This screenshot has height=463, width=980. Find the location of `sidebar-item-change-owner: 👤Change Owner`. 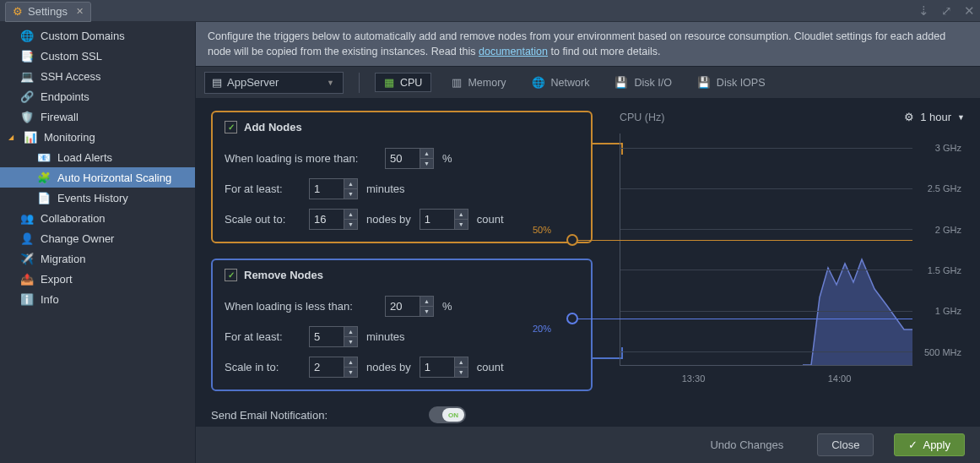

sidebar-item-change-owner: 👤Change Owner is located at coordinates (98, 238).